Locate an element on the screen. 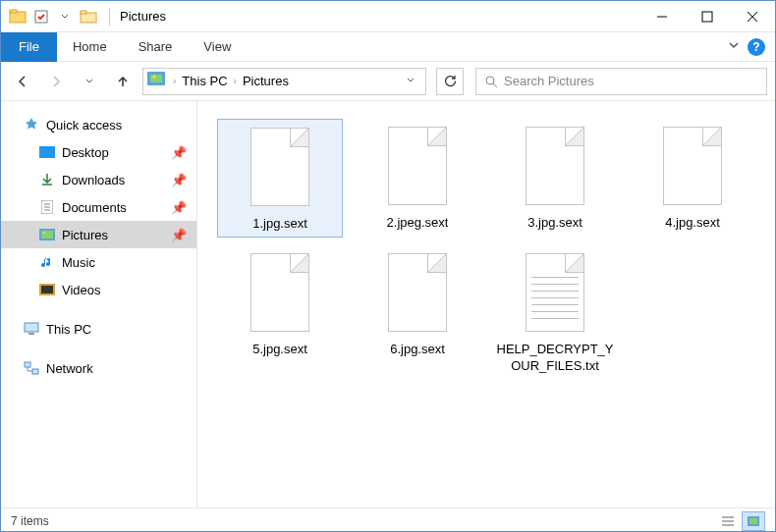 This screenshot has height=532, width=776. ribbon: File Home Share View ? is located at coordinates (388, 47).